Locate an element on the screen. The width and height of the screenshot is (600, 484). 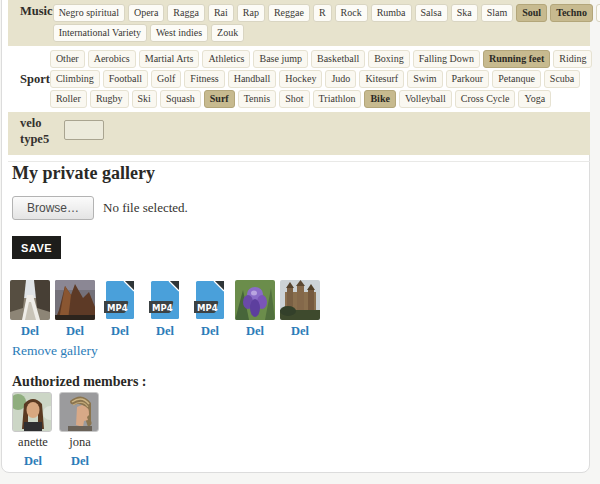
tag-west-indies: West indies is located at coordinates (179, 33).